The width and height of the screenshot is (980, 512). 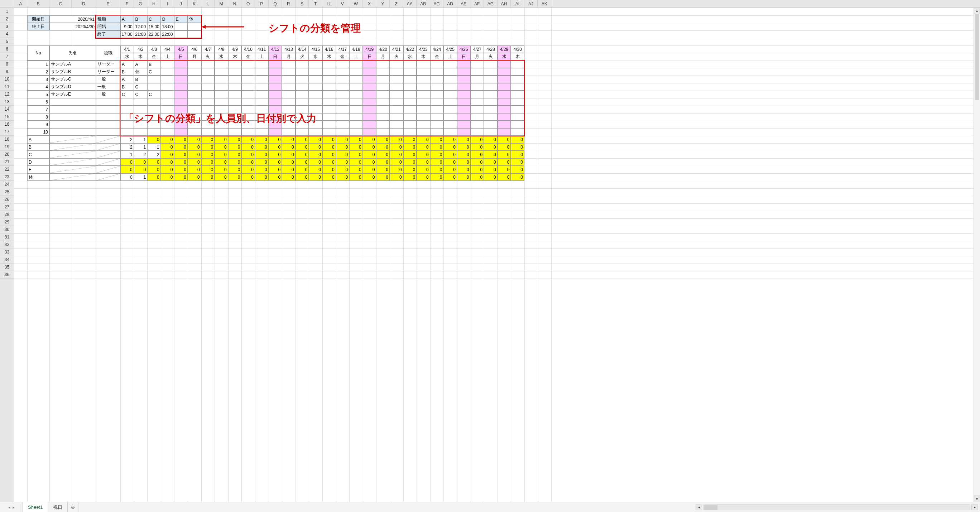 I want to click on col-header-AD: AD, so click(x=450, y=4).